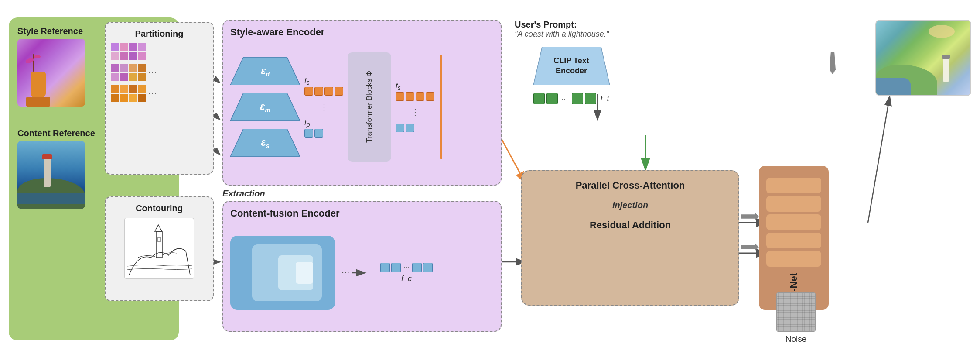 Image resolution: width=980 pixels, height=361 pixels. What do you see at coordinates (415, 91) in the screenshot?
I see `fs-out-tokens: fs` at bounding box center [415, 91].